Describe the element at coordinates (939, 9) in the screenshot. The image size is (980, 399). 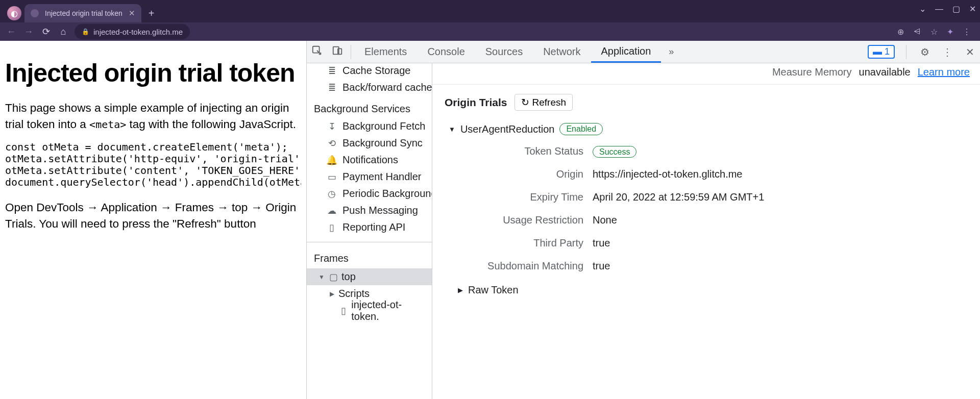
I see `minimize-icon: —` at that location.